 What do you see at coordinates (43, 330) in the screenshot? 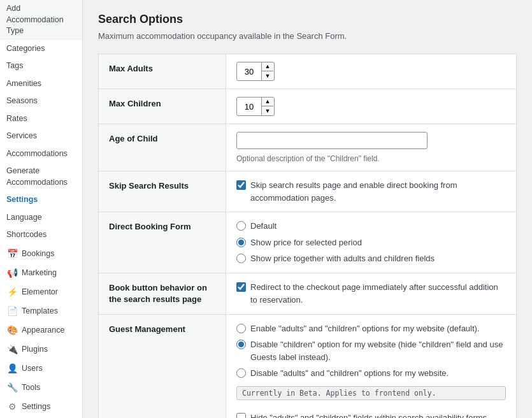
I see `sidebar-nav-label-appearance: Appearance` at bounding box center [43, 330].